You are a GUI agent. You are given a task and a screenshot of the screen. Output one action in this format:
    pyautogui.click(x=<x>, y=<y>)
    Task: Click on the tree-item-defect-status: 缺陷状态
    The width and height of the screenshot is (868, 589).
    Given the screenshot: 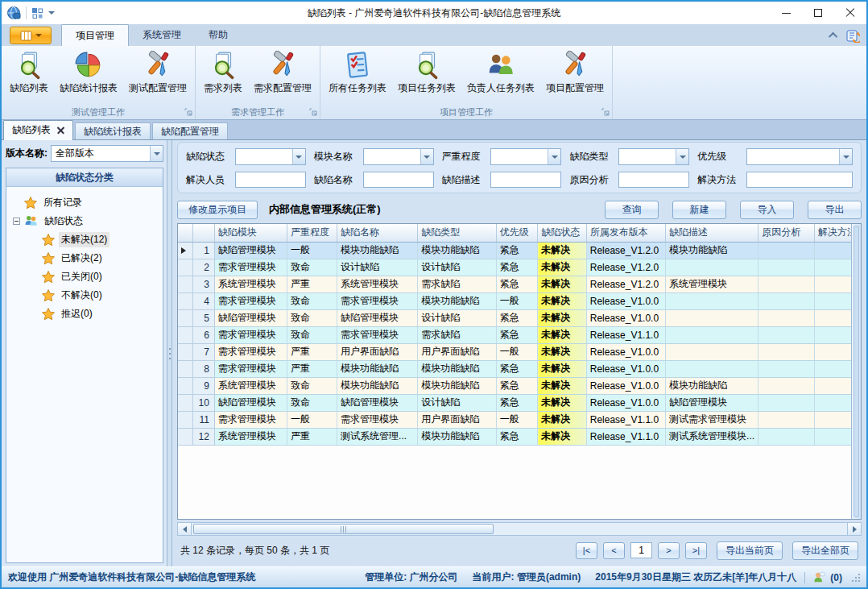 What is the action you would take?
    pyautogui.click(x=85, y=221)
    